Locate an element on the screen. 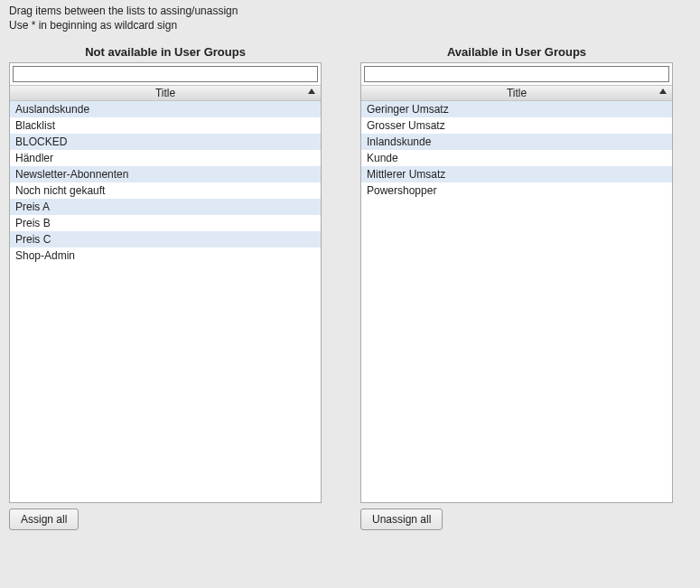 Image resolution: width=700 pixels, height=588 pixels. list-item: Preis A is located at coordinates (165, 207).